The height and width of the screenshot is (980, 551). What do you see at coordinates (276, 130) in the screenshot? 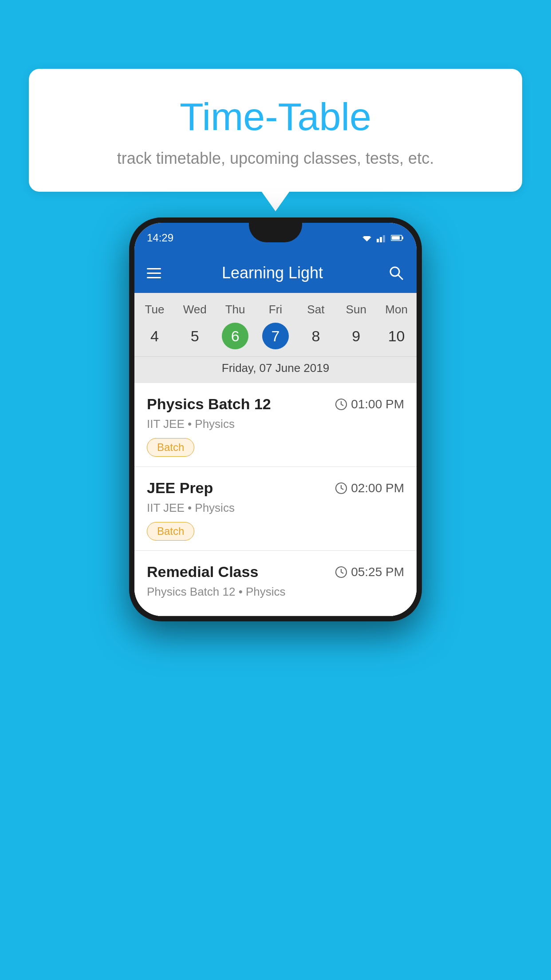
I see `speech-bubble: Time-Table track timetable, upcoming cla…` at bounding box center [276, 130].